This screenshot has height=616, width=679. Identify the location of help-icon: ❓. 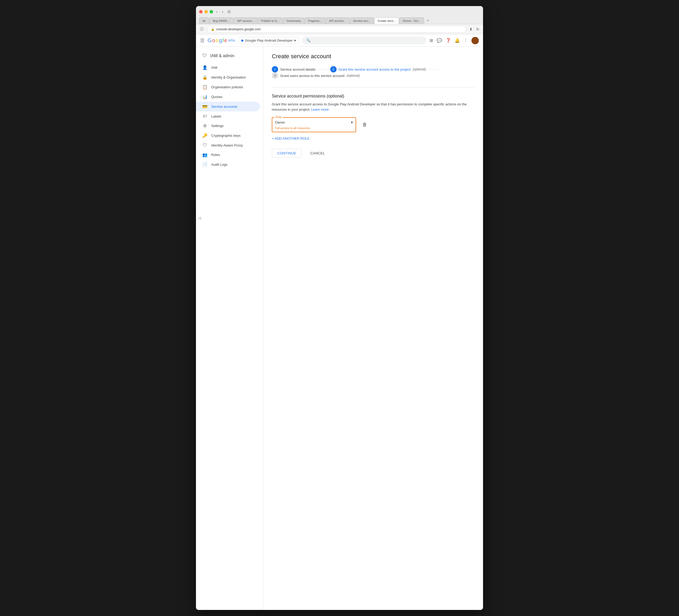
(448, 40).